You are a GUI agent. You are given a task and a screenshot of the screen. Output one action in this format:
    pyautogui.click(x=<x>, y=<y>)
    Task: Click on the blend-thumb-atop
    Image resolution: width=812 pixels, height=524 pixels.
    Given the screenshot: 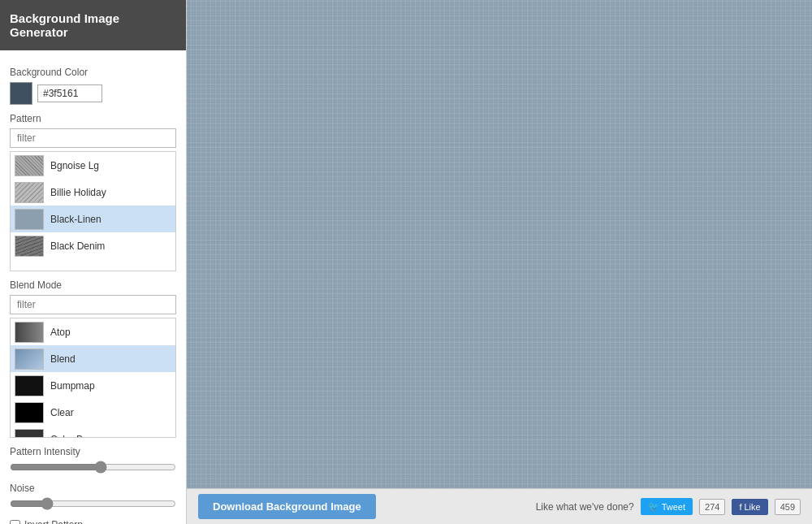 What is the action you would take?
    pyautogui.click(x=29, y=332)
    